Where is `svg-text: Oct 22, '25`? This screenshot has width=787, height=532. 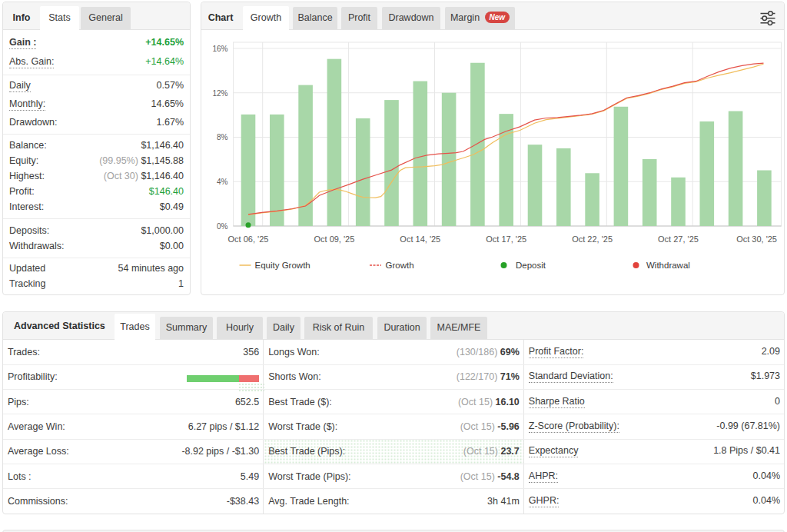
svg-text: Oct 22, '25 is located at coordinates (592, 239).